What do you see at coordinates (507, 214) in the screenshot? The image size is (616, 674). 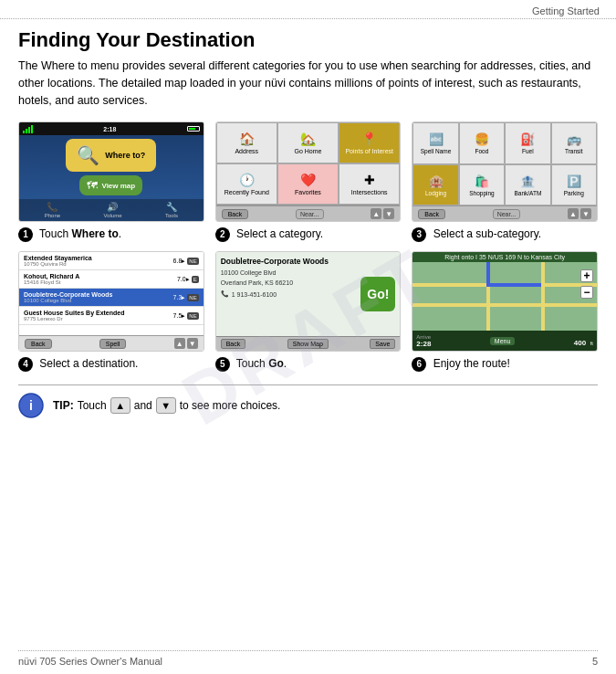 I see `screen3-near-btn: Near...` at bounding box center [507, 214].